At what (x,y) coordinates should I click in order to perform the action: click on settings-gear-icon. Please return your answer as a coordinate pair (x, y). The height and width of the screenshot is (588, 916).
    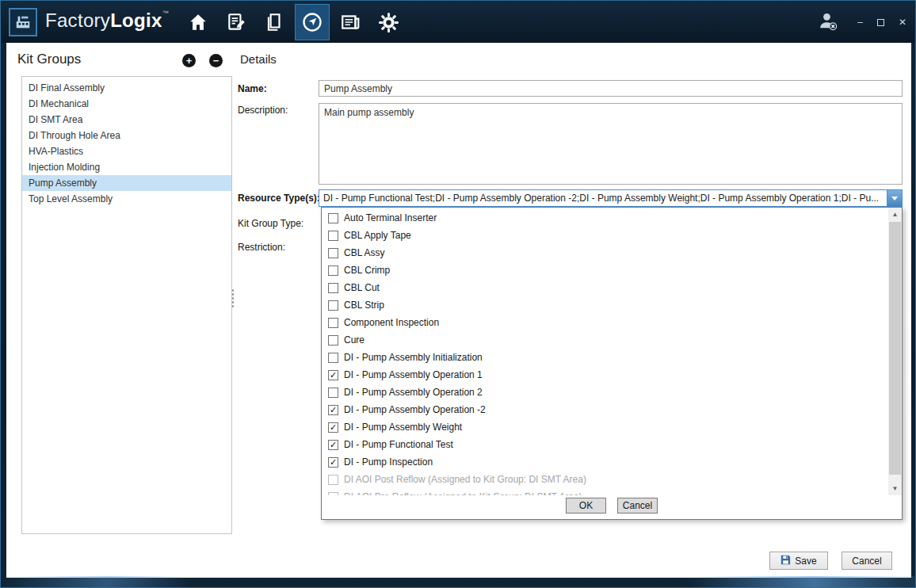
    Looking at the image, I should click on (388, 22).